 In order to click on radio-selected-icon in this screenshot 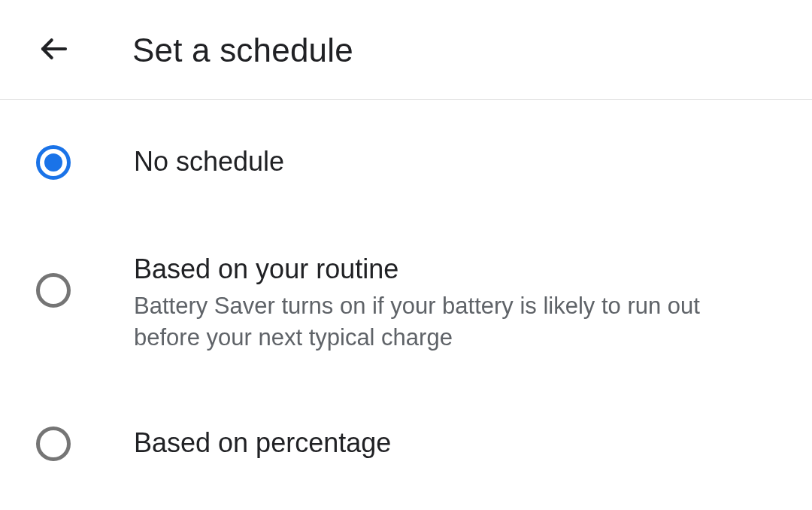, I will do `click(53, 162)`.